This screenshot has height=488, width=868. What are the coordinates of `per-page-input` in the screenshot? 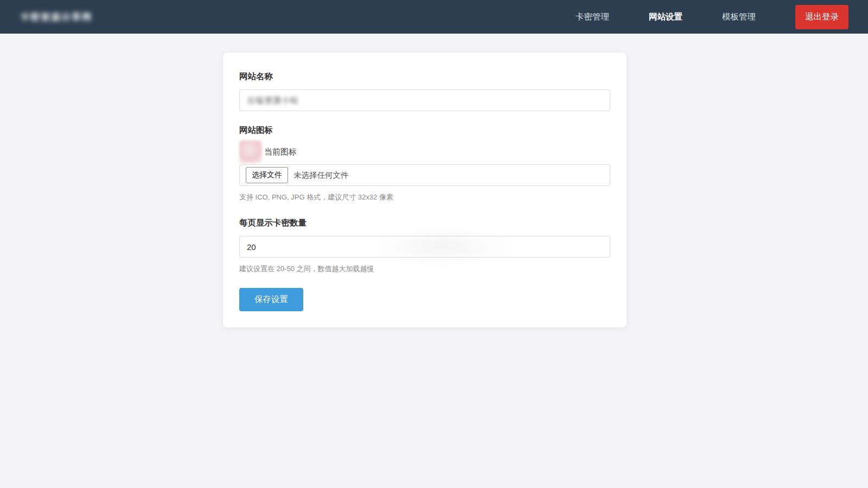 It's located at (425, 247).